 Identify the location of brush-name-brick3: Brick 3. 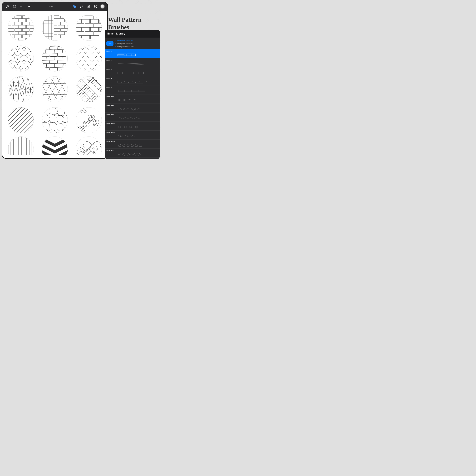
(132, 69).